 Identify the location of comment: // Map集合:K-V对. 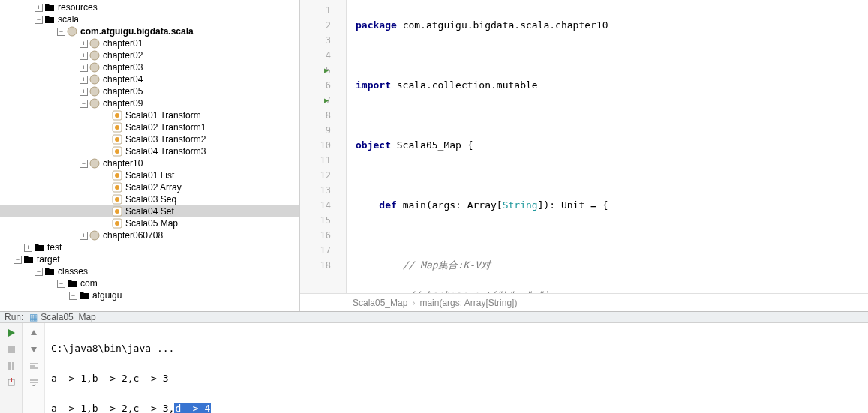
(447, 265).